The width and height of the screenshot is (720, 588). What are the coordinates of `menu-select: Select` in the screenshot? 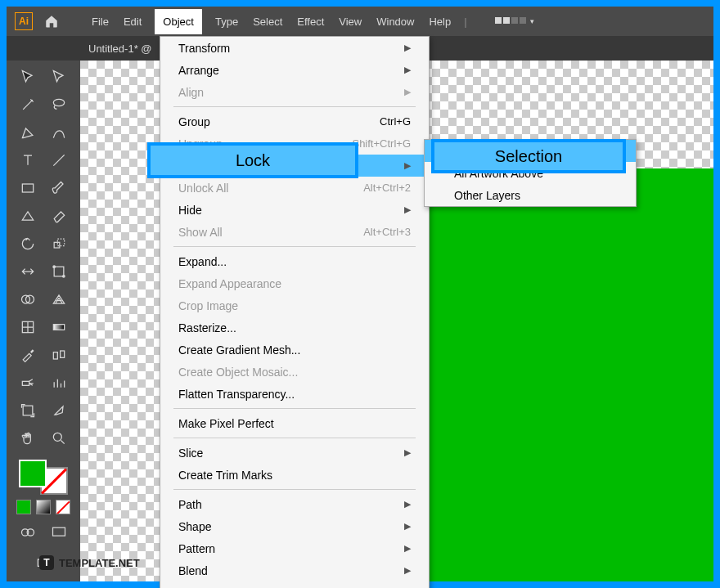 It's located at (268, 21).